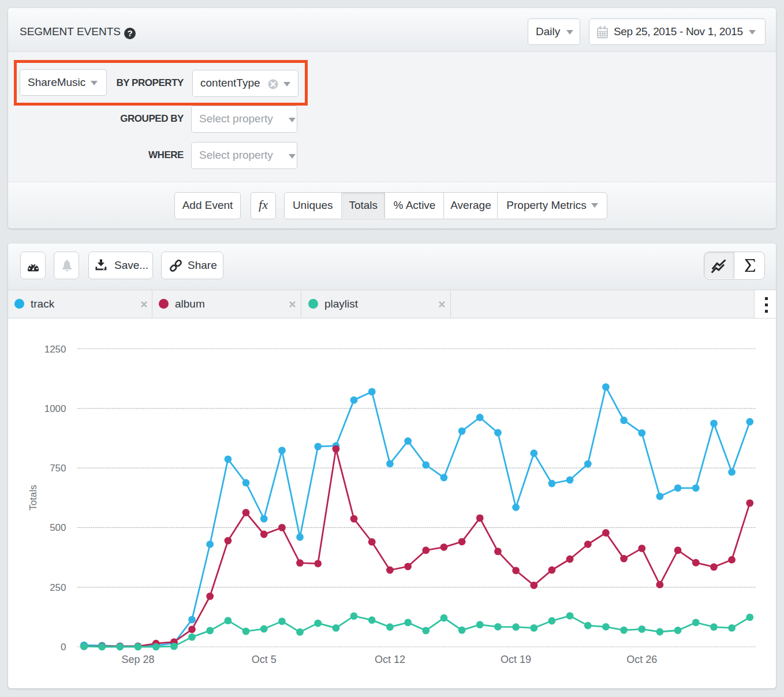 Image resolution: width=784 pixels, height=697 pixels. Describe the element at coordinates (390, 659) in the screenshot. I see `svg-text: Oct 12` at that location.